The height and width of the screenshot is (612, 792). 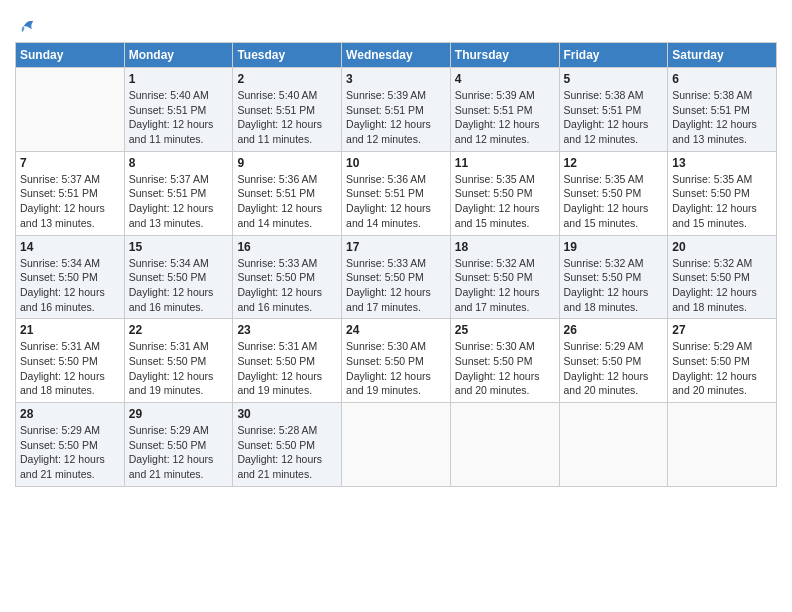 I want to click on calendar-week-row: 7Sunrise: 5:37 AMSunset: 5:51 PMDaylight…, so click(x=396, y=193).